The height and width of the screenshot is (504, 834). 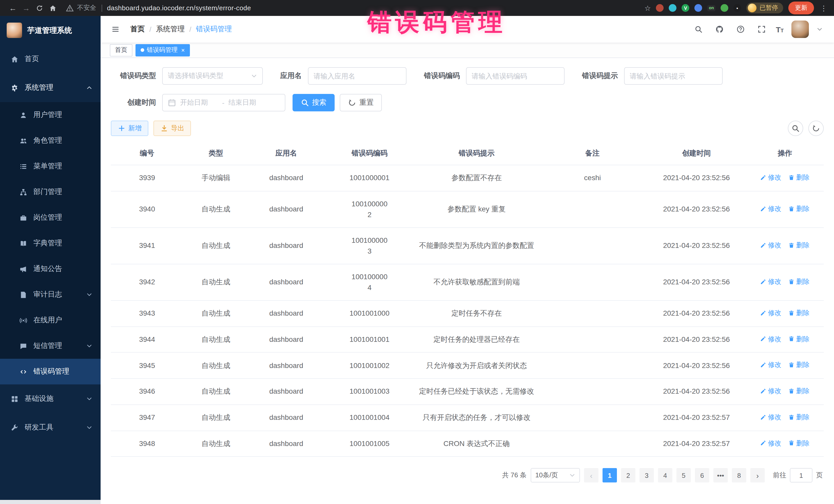 What do you see at coordinates (646, 476) in the screenshot?
I see `page-button-3: 3` at bounding box center [646, 476].